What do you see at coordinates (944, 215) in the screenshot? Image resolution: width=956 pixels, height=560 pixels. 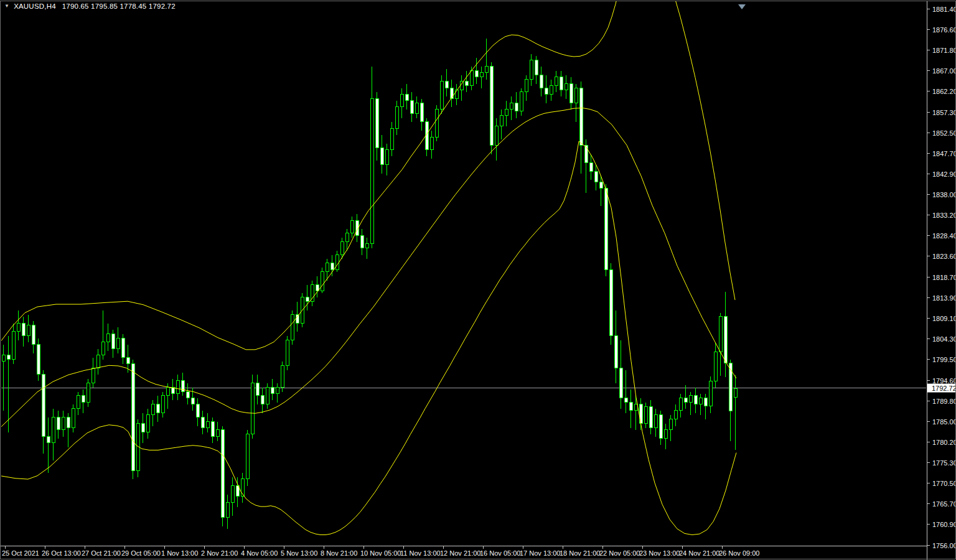 I see `price-tick-label: 1833.20` at bounding box center [944, 215].